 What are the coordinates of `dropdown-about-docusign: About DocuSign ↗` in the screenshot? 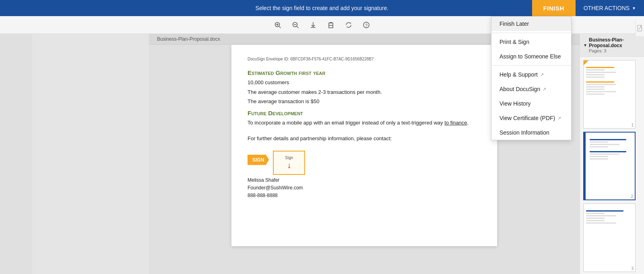 It's located at (531, 89).